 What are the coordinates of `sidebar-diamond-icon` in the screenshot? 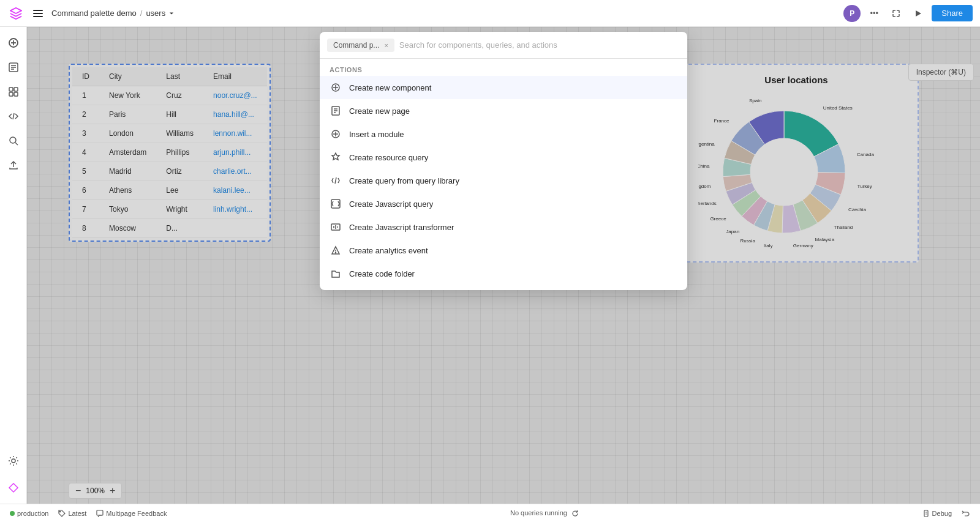 It's located at (13, 488).